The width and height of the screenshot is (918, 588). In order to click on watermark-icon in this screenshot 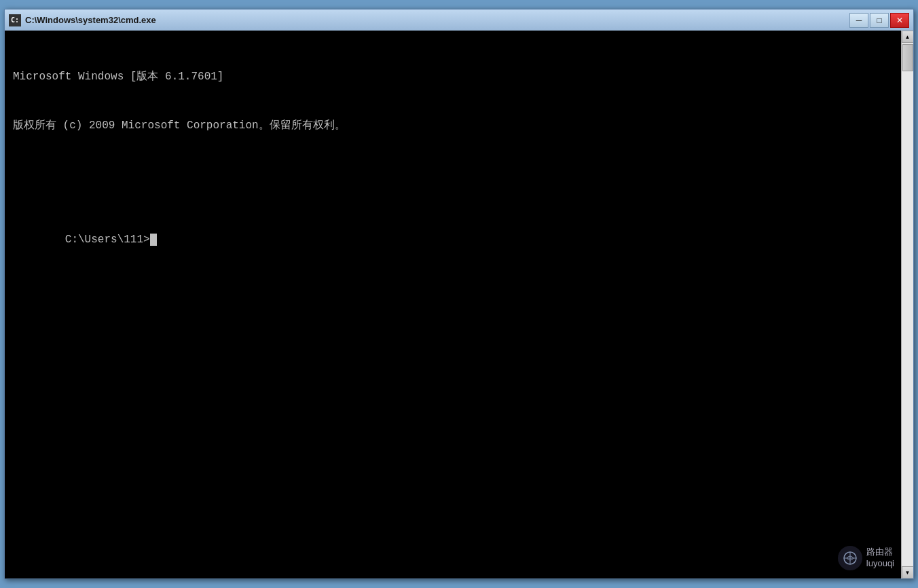, I will do `click(850, 558)`.